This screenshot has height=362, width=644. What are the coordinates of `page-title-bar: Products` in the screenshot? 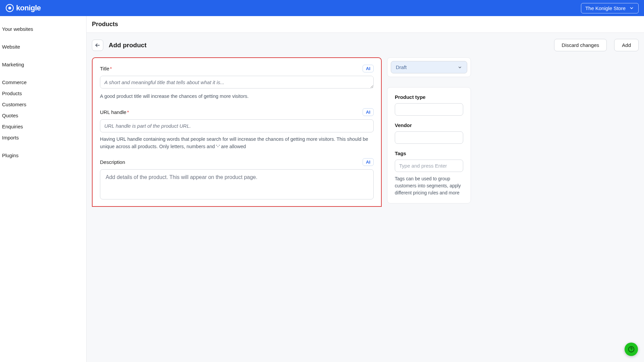 It's located at (365, 24).